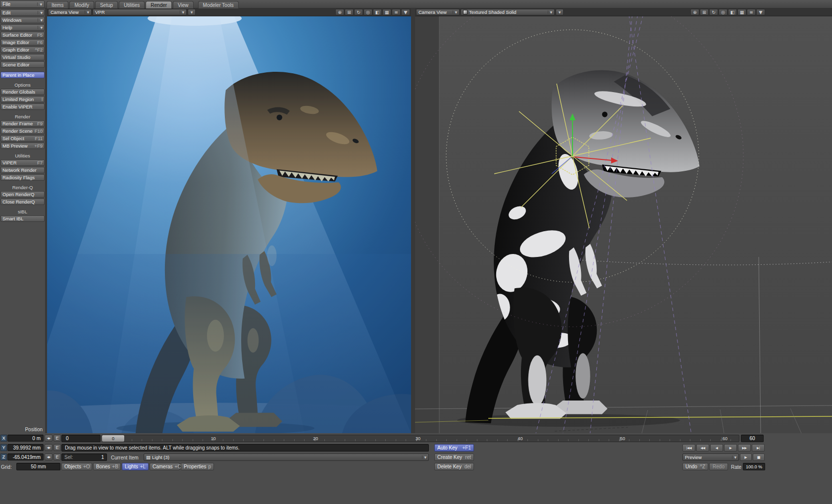 The height and width of the screenshot is (504, 832). I want to click on sidebar-item-render-frame: Render Frame F9, so click(23, 124).